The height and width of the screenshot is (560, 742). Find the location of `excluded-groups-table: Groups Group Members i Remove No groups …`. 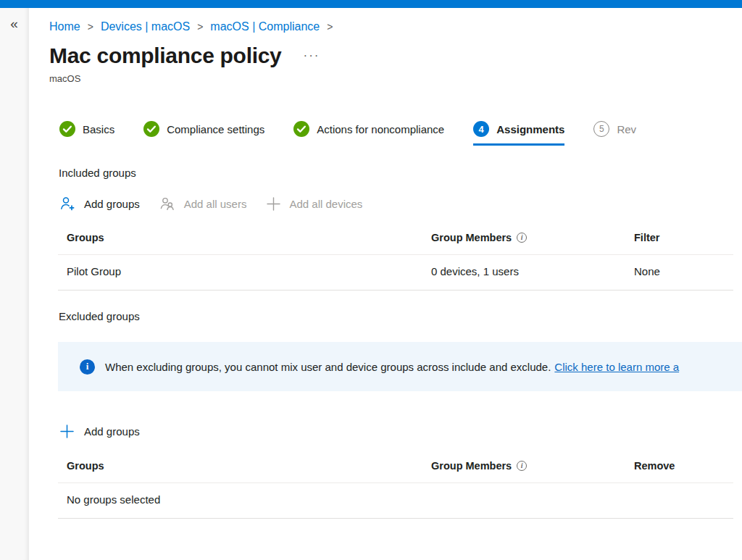

excluded-groups-table: Groups Group Members i Remove No groups … is located at coordinates (396, 488).